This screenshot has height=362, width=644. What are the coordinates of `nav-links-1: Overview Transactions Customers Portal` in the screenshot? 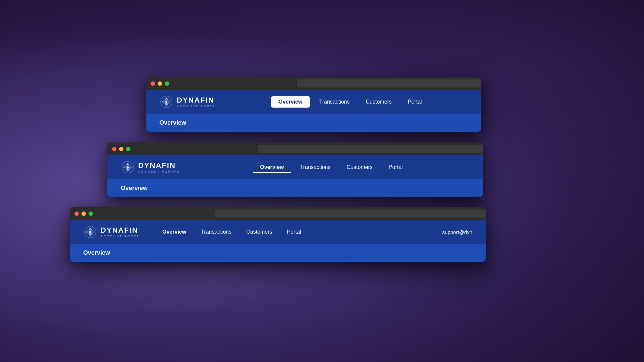 It's located at (350, 102).